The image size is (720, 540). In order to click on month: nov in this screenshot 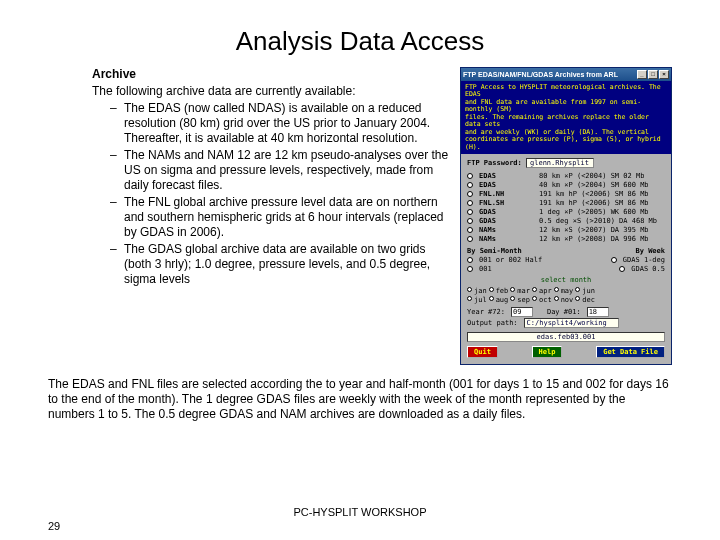, I will do `click(568, 300)`.